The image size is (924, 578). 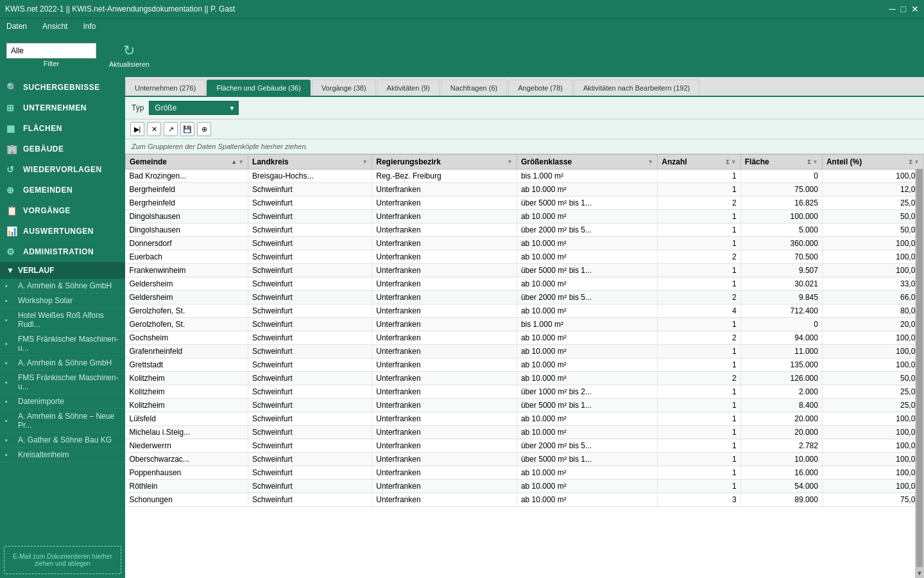 What do you see at coordinates (525, 190) in the screenshot?
I see `table-row: Bergrheinfeld Schweinfurt Unterfranken a…` at bounding box center [525, 190].